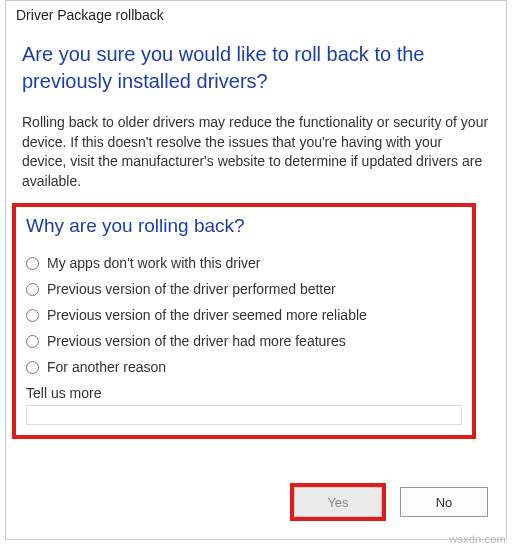  I want to click on yes-highlight: Yes, so click(338, 502).